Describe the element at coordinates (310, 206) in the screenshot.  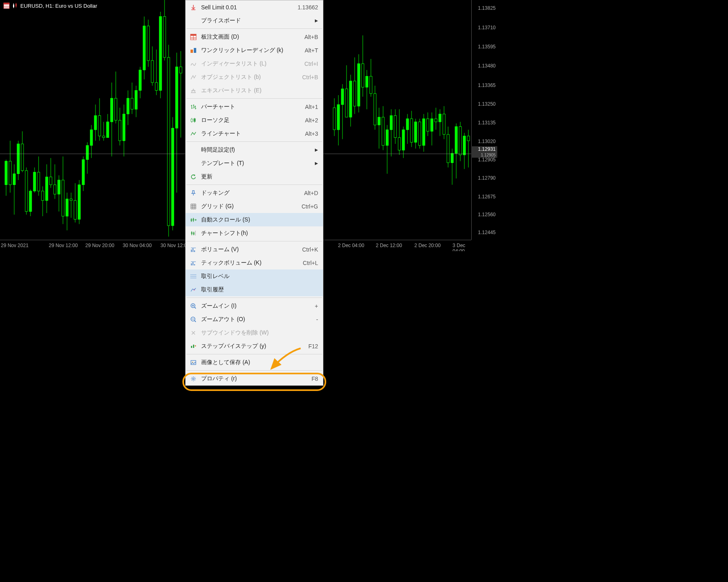
I see `menu-item-shortcut: Ctrl+G` at that location.